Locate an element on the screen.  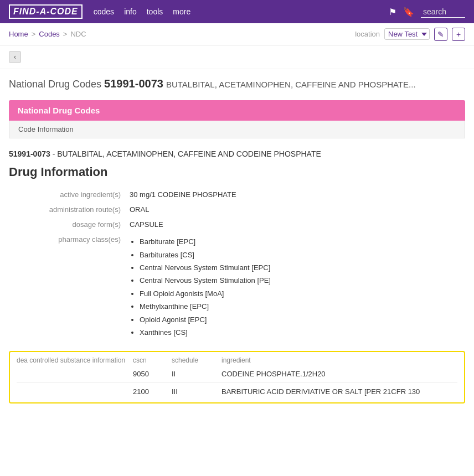
list-item: Xanthines [CS] is located at coordinates (300, 332).